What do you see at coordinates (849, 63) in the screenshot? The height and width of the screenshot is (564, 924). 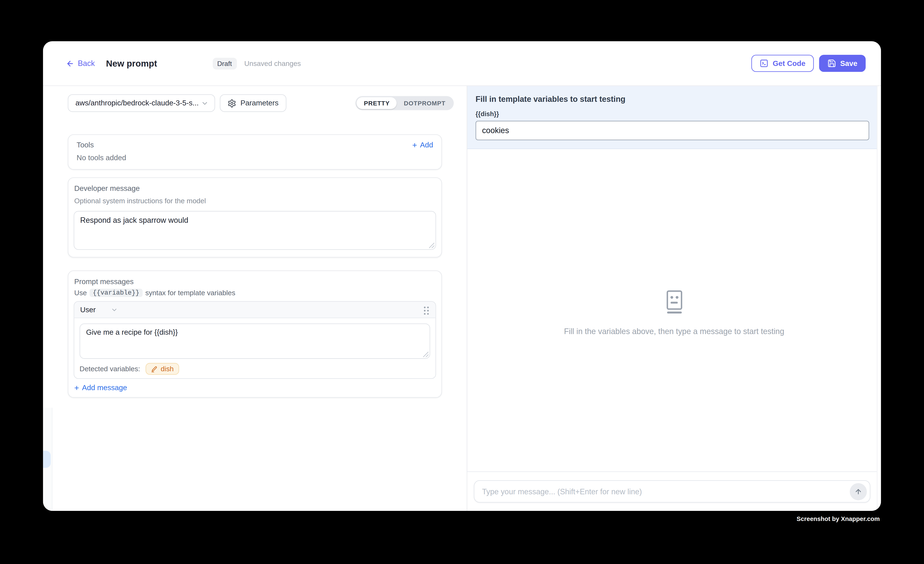 I see `save-label: Save` at bounding box center [849, 63].